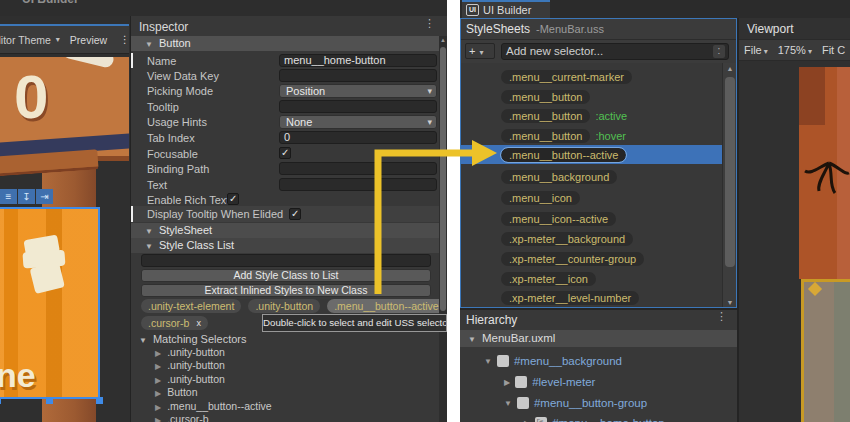  I want to click on uss-selector-row: .menu__background, so click(592, 176).